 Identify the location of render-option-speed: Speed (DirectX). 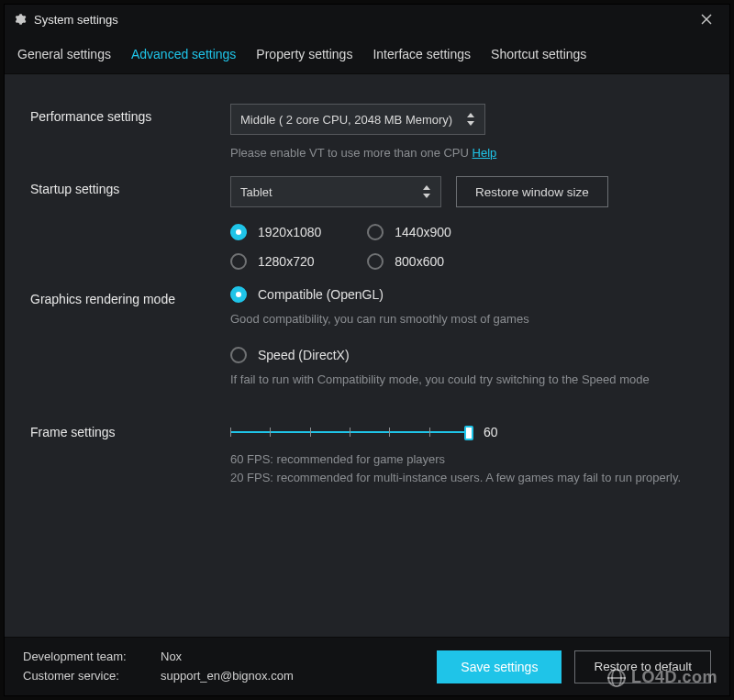
(467, 355).